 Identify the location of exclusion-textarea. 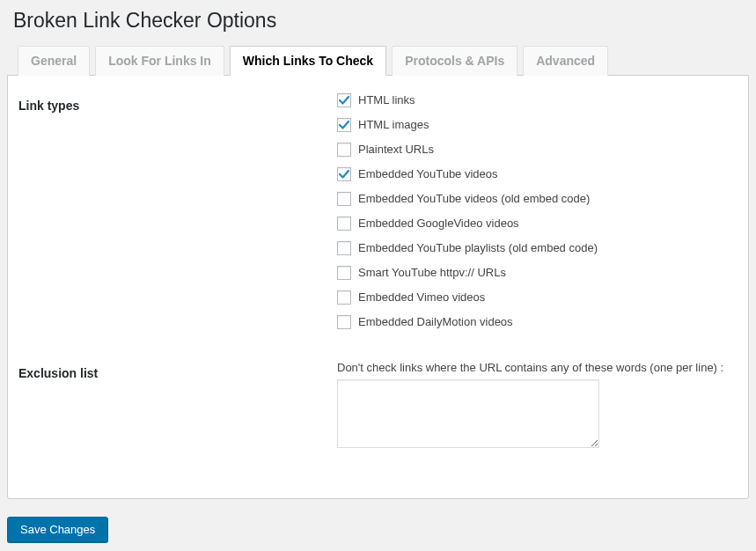
(468, 414).